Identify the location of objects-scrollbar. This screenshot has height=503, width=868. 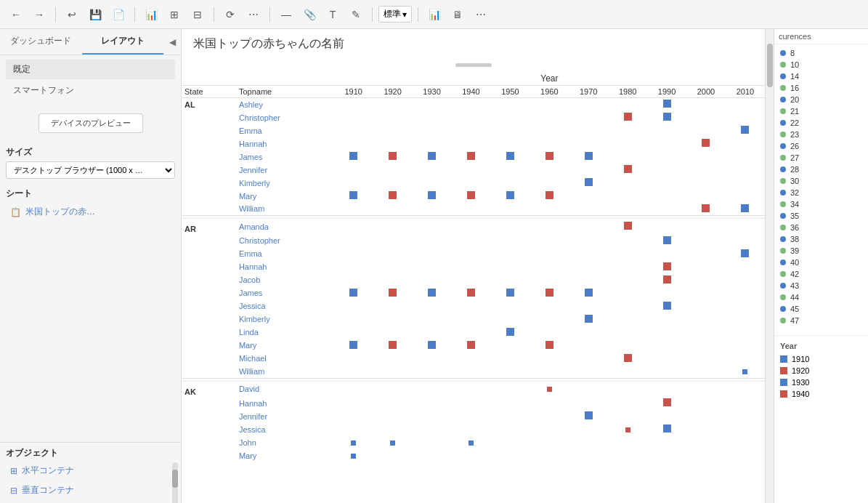
(175, 483).